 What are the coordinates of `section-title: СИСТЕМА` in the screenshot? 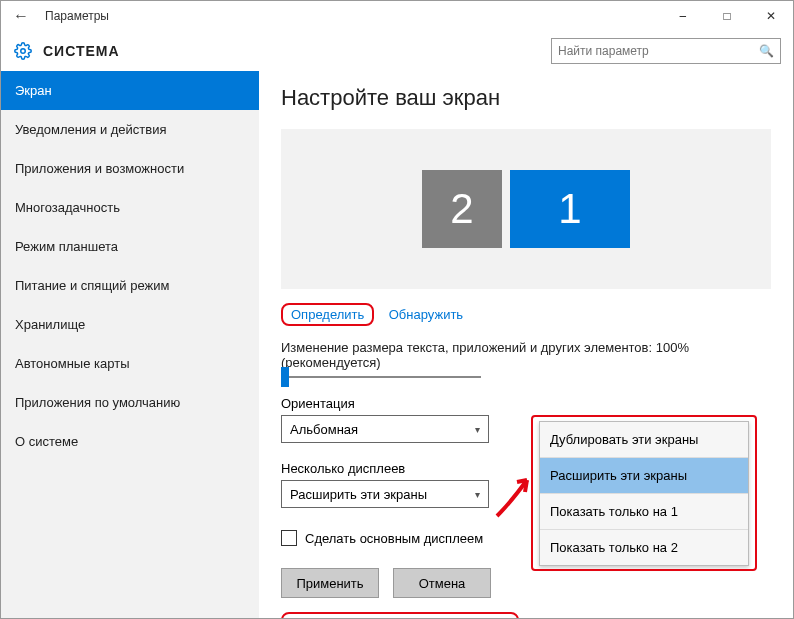 It's located at (82, 51).